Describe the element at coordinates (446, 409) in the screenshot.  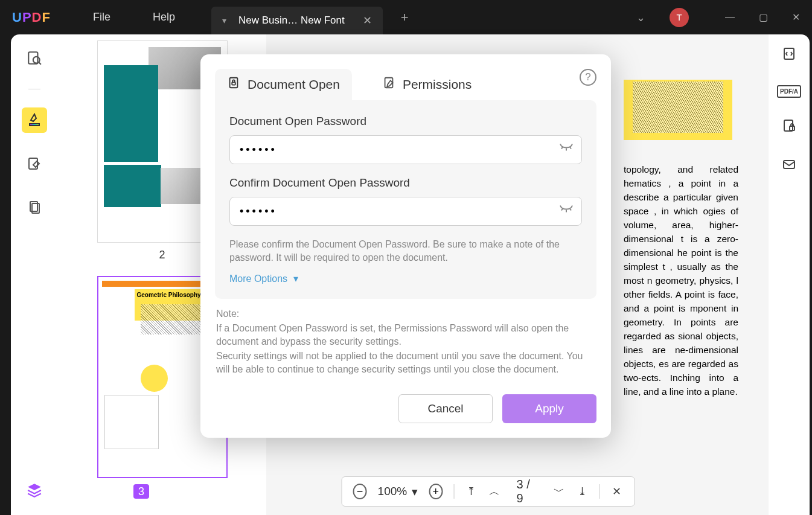
I see `cancel-button: Cancel` at that location.